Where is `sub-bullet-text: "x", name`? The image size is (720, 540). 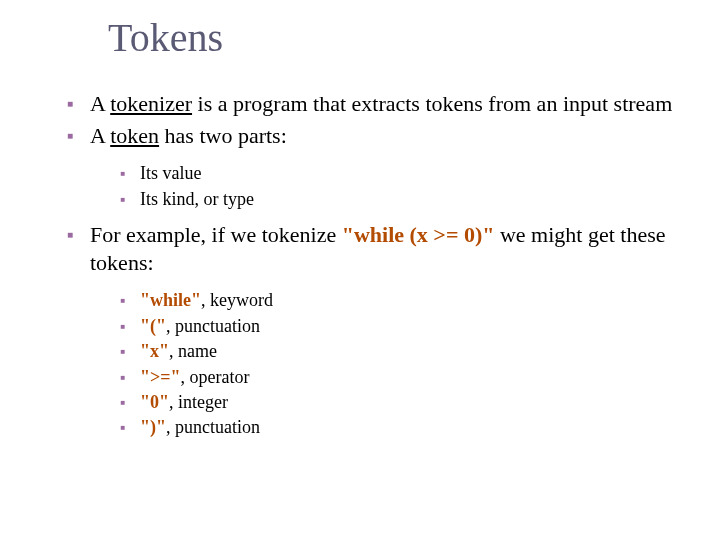 sub-bullet-text: "x", name is located at coordinates (415, 352).